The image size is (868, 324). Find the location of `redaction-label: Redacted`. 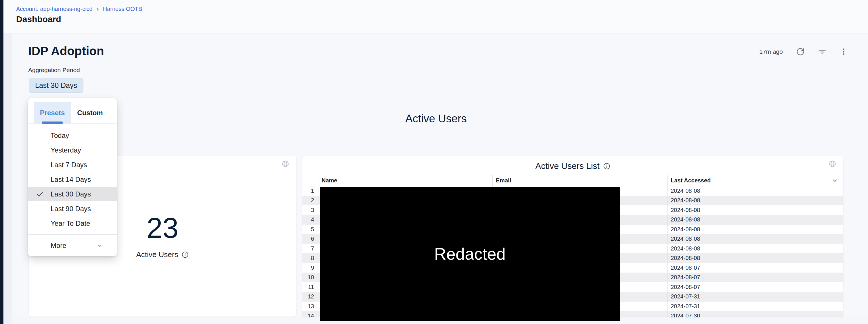

redaction-label: Redacted is located at coordinates (470, 254).